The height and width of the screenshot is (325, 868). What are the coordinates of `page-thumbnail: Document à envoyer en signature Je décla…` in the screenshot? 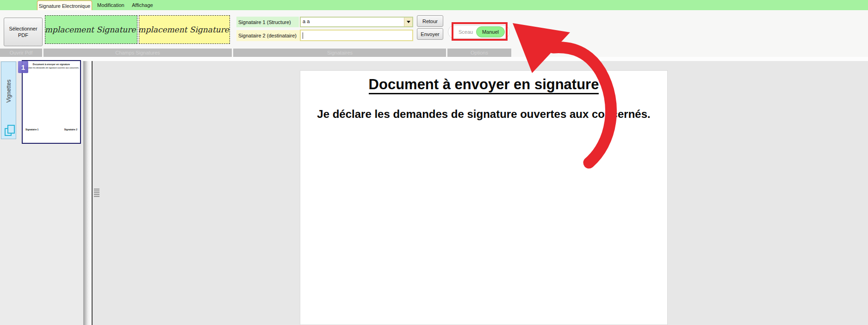 It's located at (51, 102).